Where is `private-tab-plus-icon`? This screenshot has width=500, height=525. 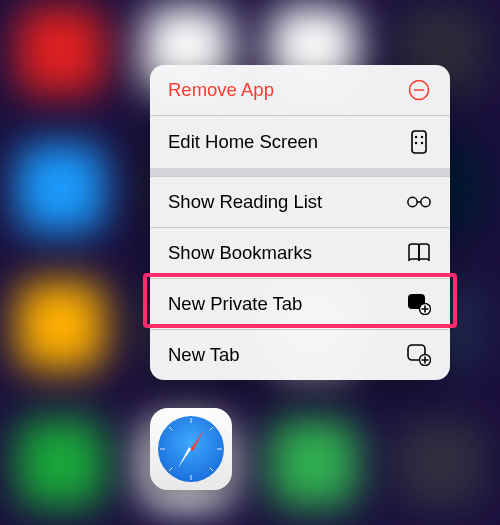
private-tab-plus-icon is located at coordinates (419, 304).